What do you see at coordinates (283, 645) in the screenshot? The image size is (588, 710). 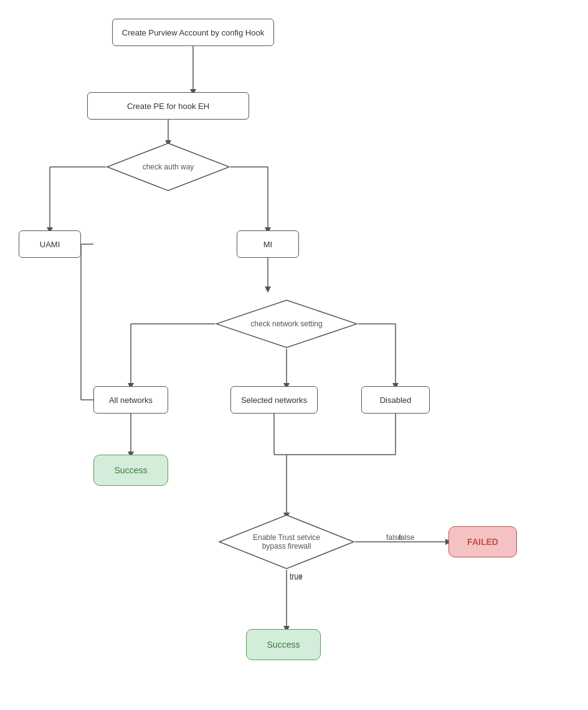 I see `success2-node: Success` at bounding box center [283, 645].